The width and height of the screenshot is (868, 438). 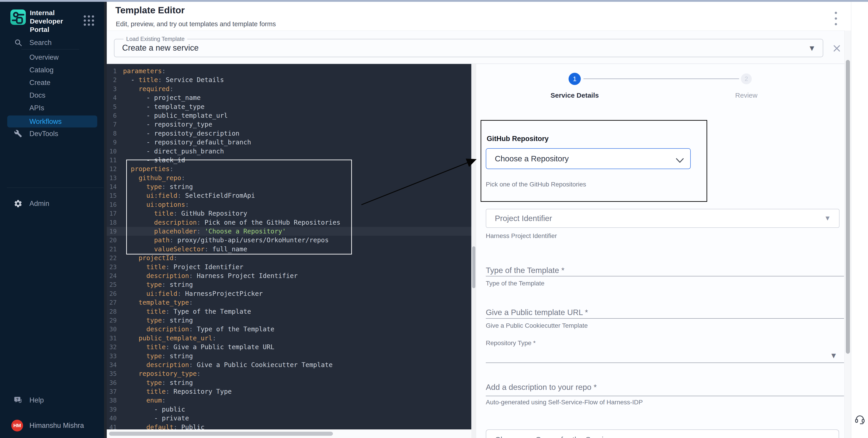 What do you see at coordinates (112, 196) in the screenshot?
I see `line-number: 15` at bounding box center [112, 196].